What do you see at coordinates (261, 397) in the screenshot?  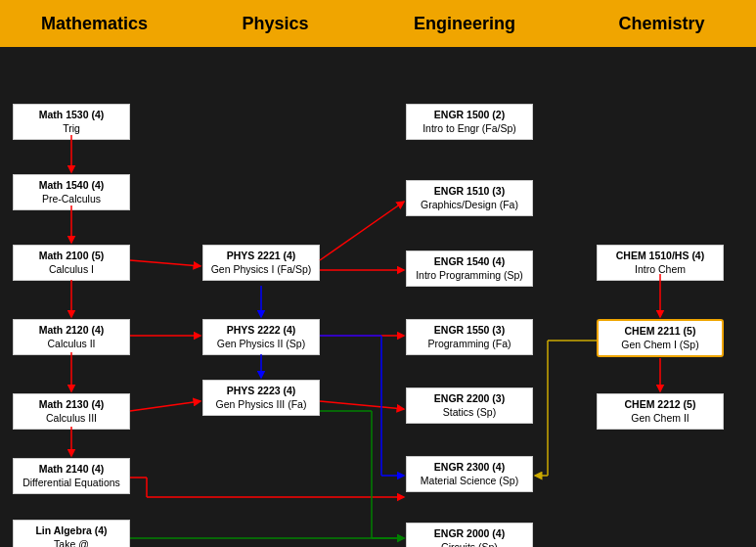 I see `course-phys2223: PHYS 2223 (4) Gen Physics III (Fa)` at bounding box center [261, 397].